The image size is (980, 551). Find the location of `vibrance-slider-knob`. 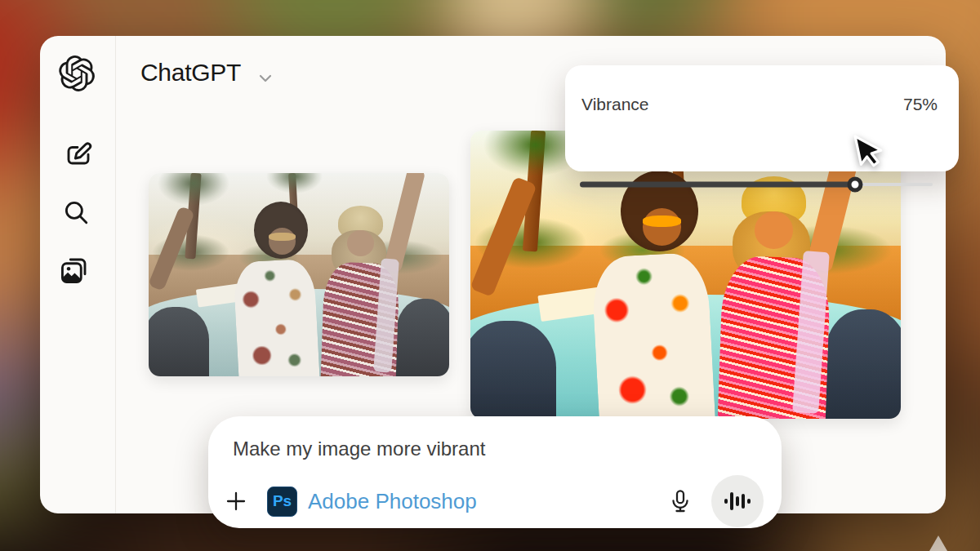

vibrance-slider-knob is located at coordinates (854, 184).